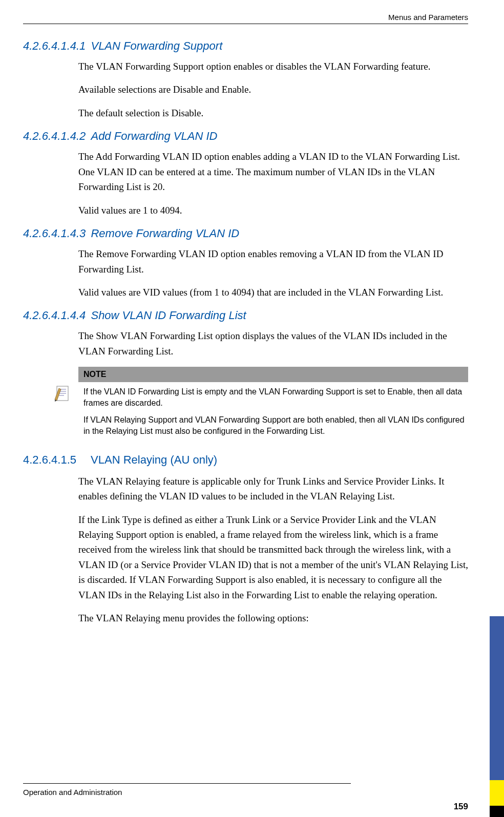 This screenshot has height=817, width=504. Describe the element at coordinates (274, 489) in the screenshot. I see `body-para: The VLAN Relaying feature is applicable …` at that location.